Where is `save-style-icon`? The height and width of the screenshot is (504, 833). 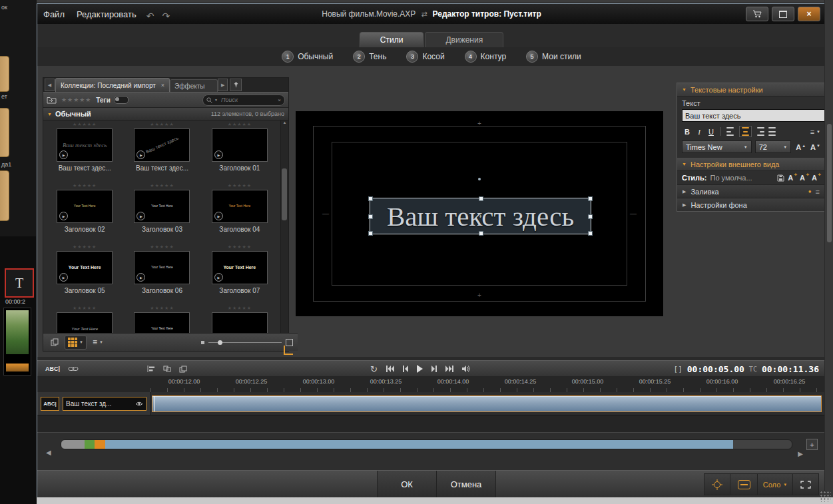 save-style-icon is located at coordinates (780, 178).